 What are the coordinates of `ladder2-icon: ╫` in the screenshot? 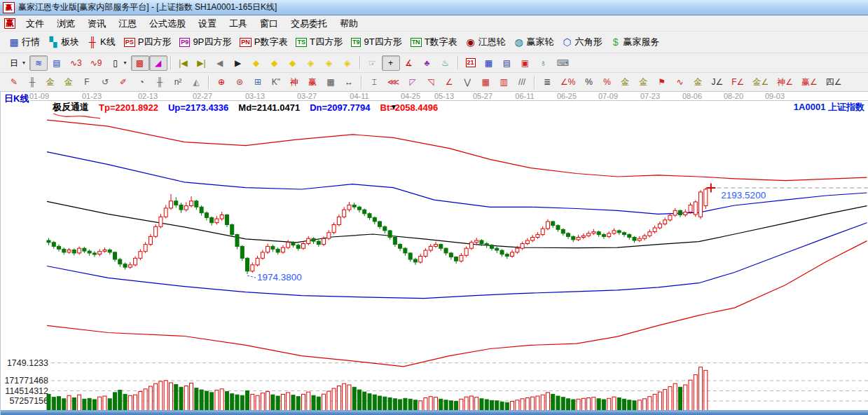 It's located at (160, 82).